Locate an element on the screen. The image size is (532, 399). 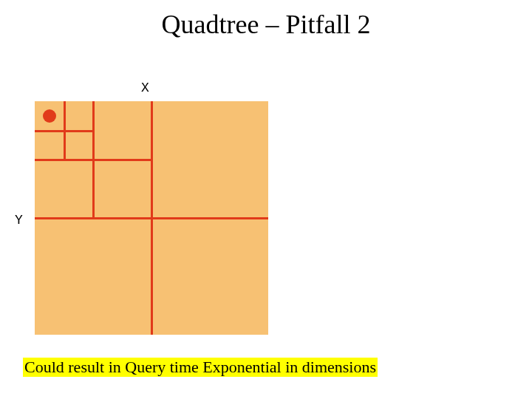
partition-line-h-level1 is located at coordinates (93, 160).